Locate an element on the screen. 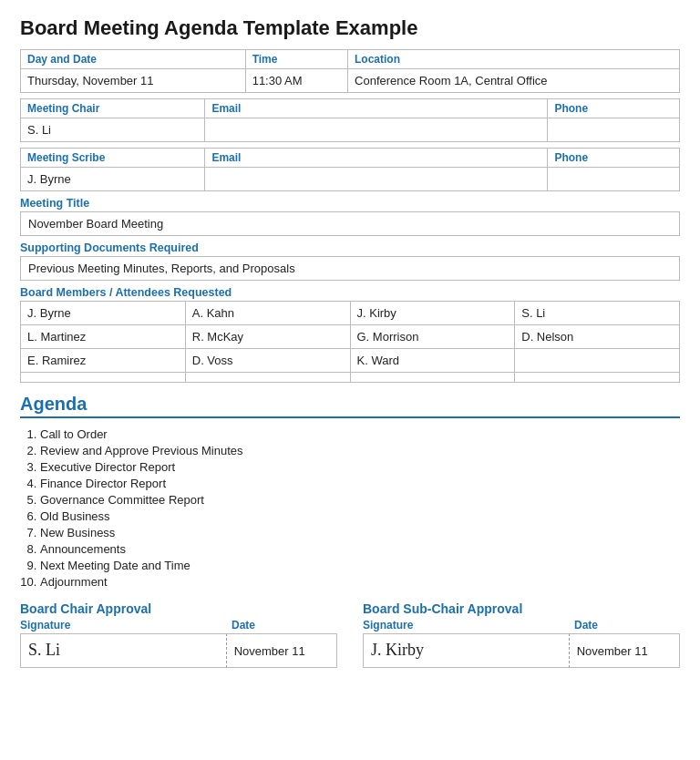 The width and height of the screenshot is (700, 760). attendee-cell: J. Byrne is located at coordinates (104, 313).